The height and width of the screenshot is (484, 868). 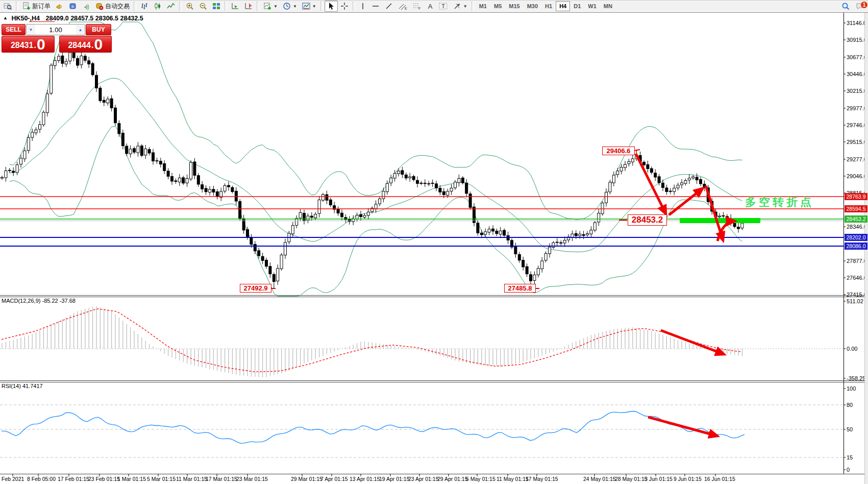 I want to click on fibonacci-icon: F, so click(x=417, y=6).